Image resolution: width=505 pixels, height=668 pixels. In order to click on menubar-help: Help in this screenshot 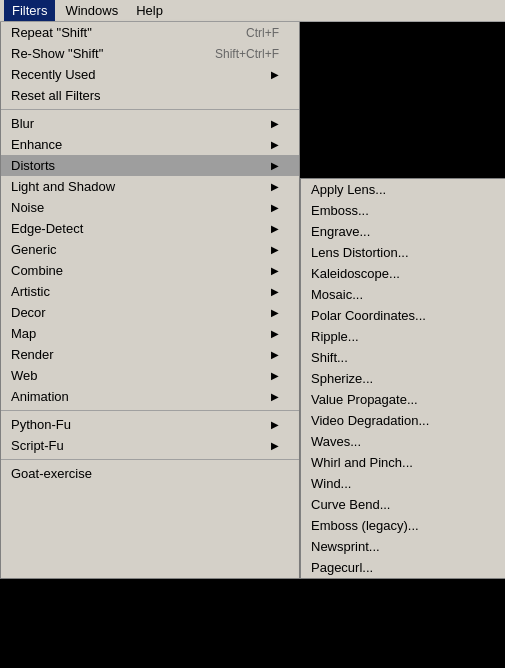, I will do `click(150, 10)`.